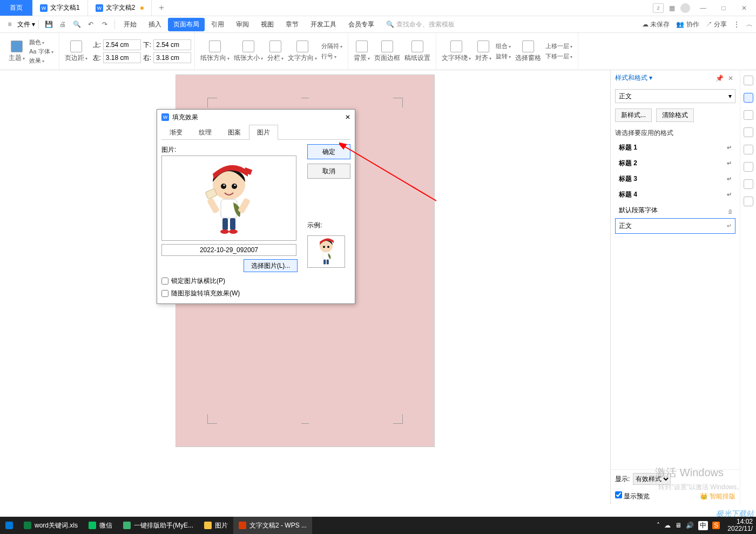 The image size is (756, 534). What do you see at coordinates (332, 46) in the screenshot?
I see `breaks: 分隔符` at bounding box center [332, 46].